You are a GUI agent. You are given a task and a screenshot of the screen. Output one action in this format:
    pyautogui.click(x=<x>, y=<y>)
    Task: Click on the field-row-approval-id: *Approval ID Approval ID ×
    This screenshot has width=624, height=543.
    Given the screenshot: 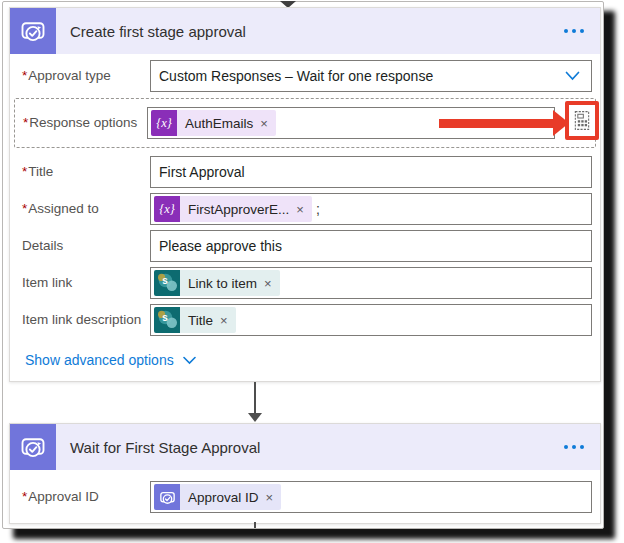 What is the action you would take?
    pyautogui.click(x=307, y=497)
    